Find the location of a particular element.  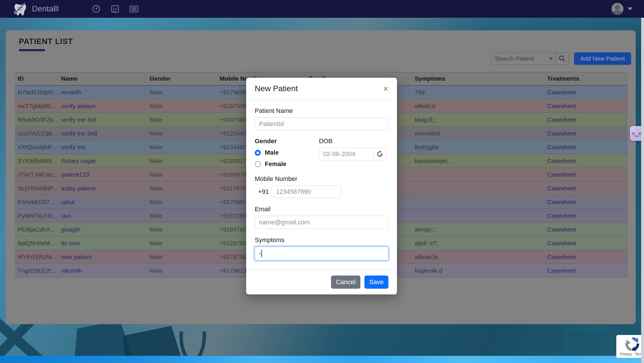

patient-id-cell: 8ptQ5H0eM... is located at coordinates (37, 243).